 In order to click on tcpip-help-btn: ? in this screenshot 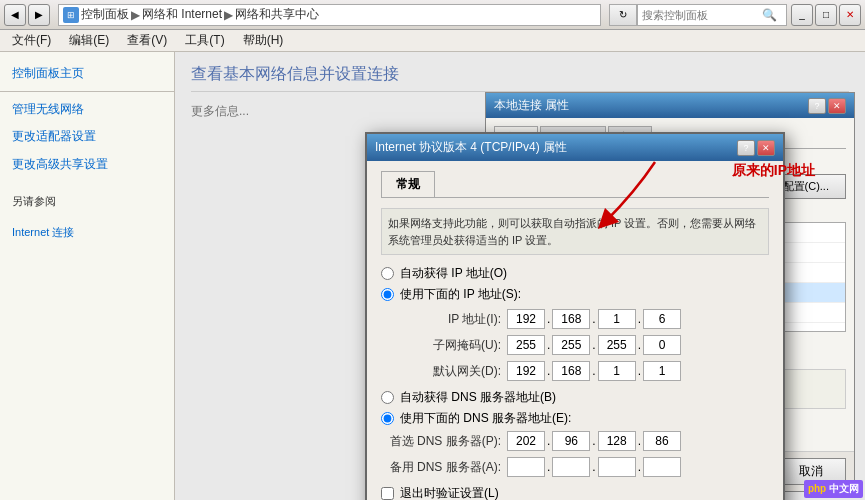, I will do `click(746, 148)`.